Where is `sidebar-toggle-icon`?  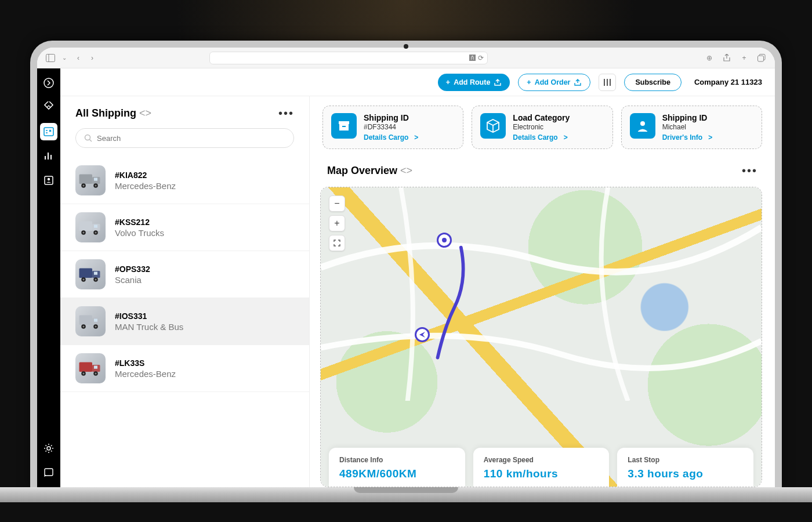 sidebar-toggle-icon is located at coordinates (50, 58).